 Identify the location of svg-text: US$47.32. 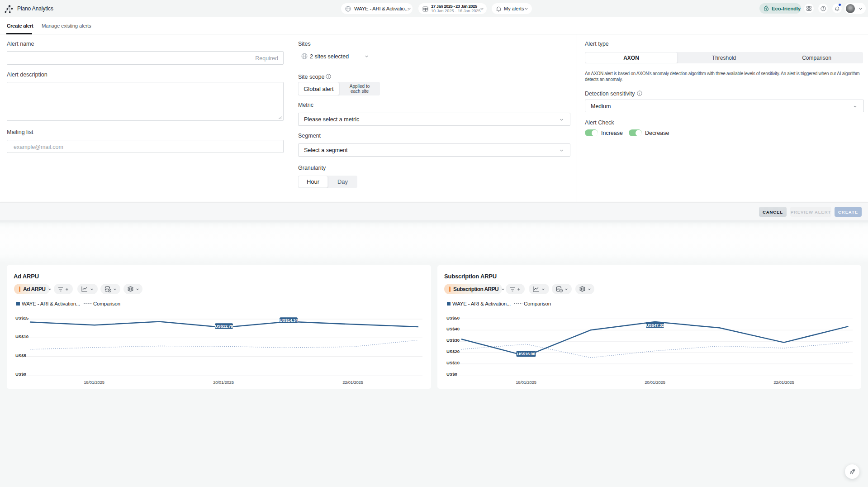
(655, 325).